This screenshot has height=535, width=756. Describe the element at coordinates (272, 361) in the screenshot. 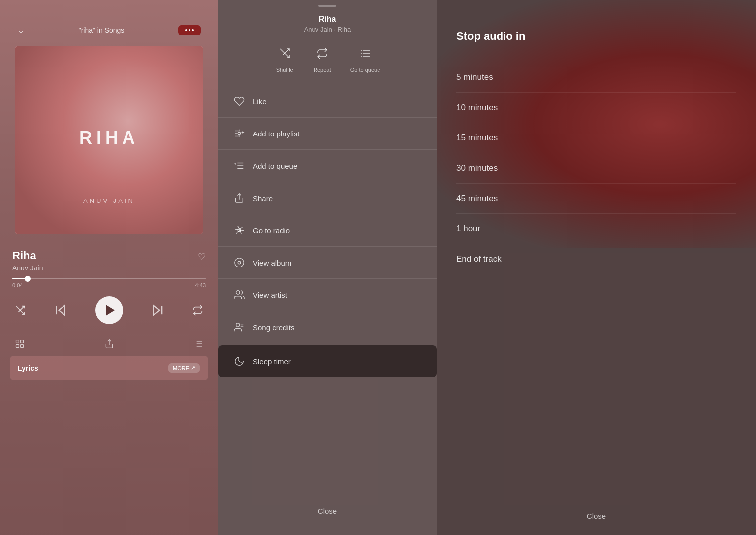

I see `sleep-timer-label: Sleep timer` at that location.